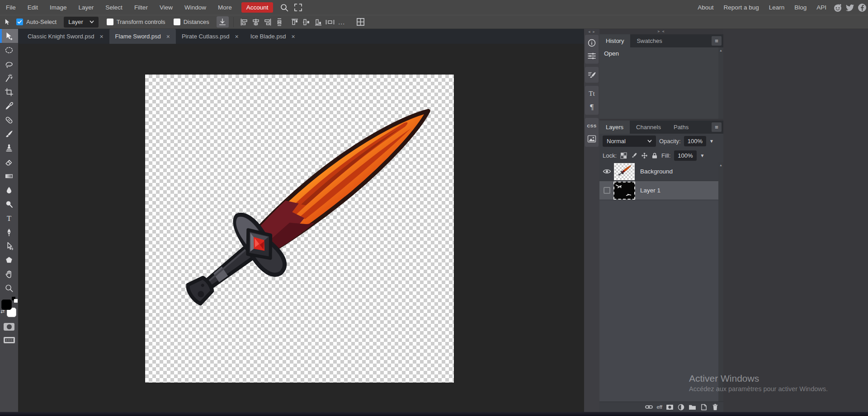 The width and height of the screenshot is (868, 416). I want to click on mask-icon, so click(670, 407).